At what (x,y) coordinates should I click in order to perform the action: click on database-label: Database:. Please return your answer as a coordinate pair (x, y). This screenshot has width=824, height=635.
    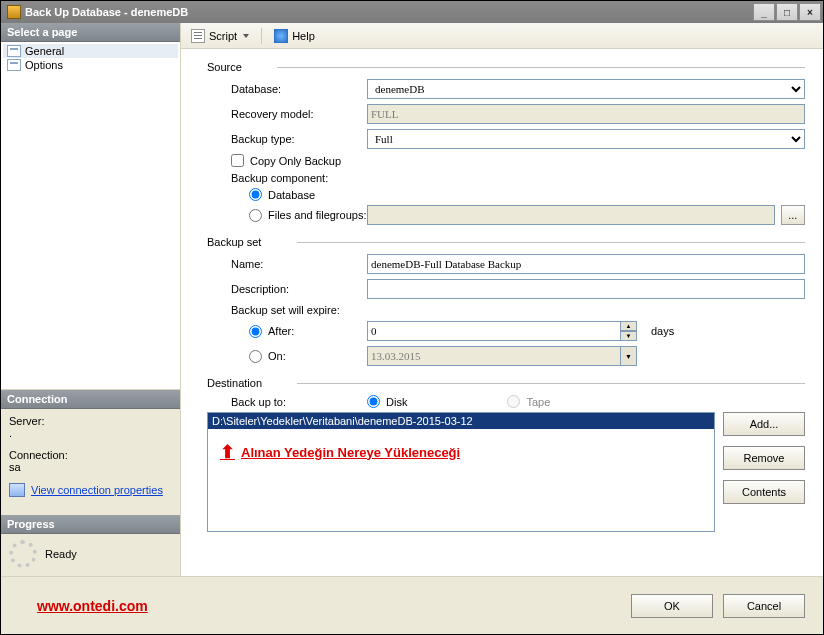
    Looking at the image, I should click on (287, 89).